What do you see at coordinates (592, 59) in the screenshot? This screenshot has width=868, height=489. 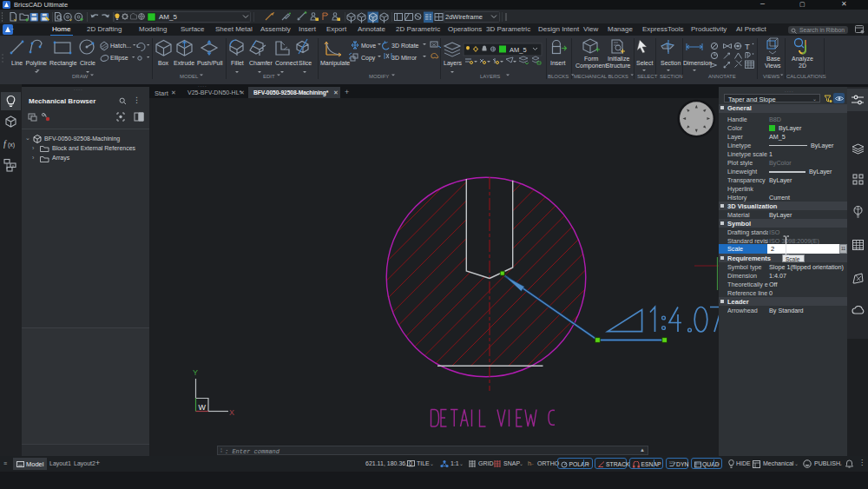 I see `svg-text: Form` at bounding box center [592, 59].